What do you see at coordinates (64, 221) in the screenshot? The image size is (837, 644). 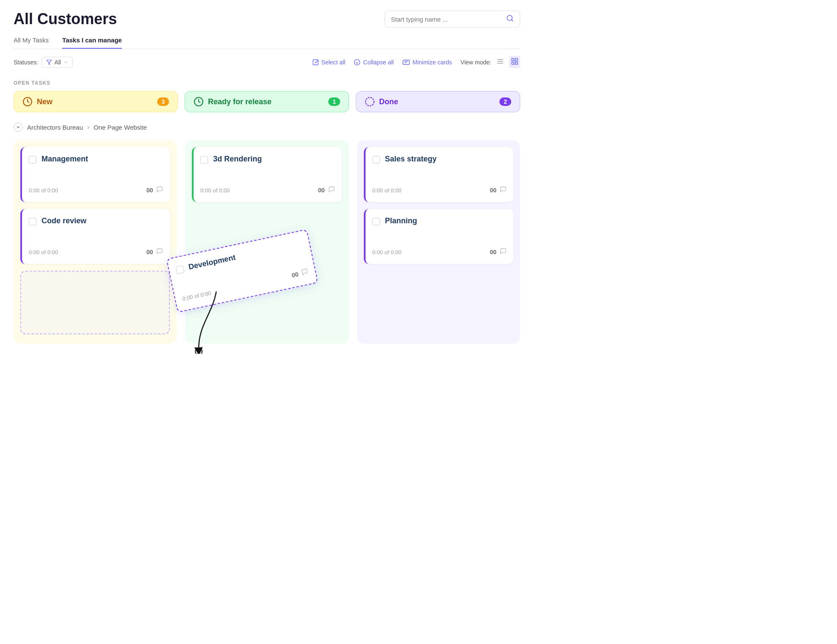 I see `card-code-review-title: Code review` at bounding box center [64, 221].